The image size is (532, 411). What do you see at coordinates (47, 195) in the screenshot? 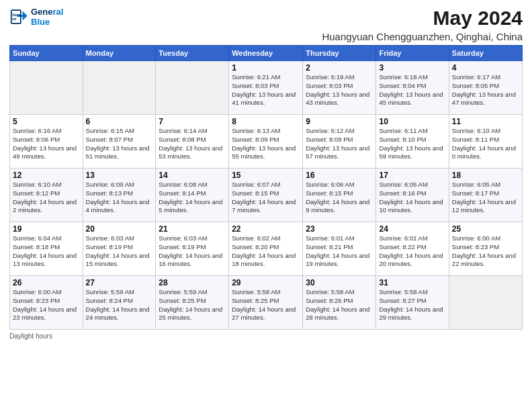
I see `calendar-cell: 12Sunrise: 6:10 AMSunset: 8:12 PMDayligh…` at bounding box center [47, 195].